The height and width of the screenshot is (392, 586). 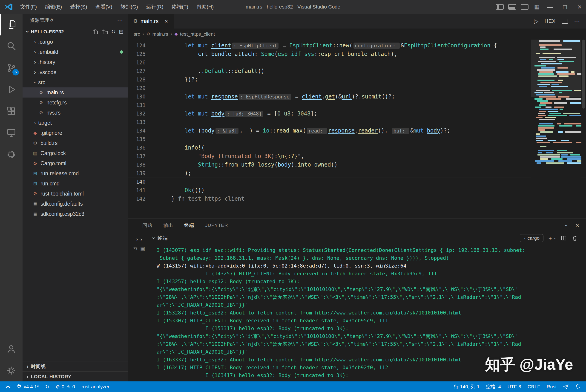 What do you see at coordinates (78, 7) in the screenshot?
I see `menu-选择S: 选择(S)` at bounding box center [78, 7].